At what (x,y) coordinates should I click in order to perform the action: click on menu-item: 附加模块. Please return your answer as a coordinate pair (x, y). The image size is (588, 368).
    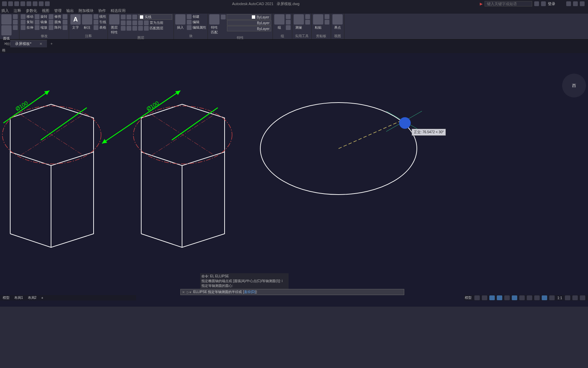
    Looking at the image, I should click on (86, 11).